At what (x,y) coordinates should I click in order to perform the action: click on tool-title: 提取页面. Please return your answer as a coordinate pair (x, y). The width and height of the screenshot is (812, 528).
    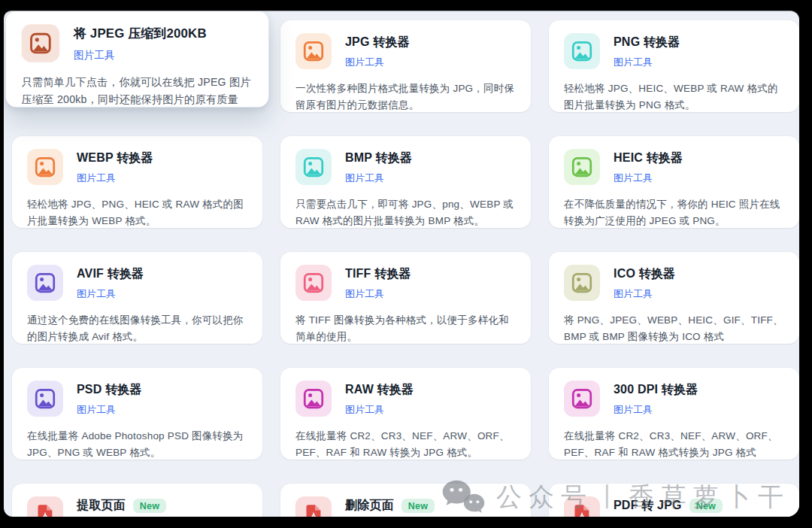
    Looking at the image, I should click on (101, 505).